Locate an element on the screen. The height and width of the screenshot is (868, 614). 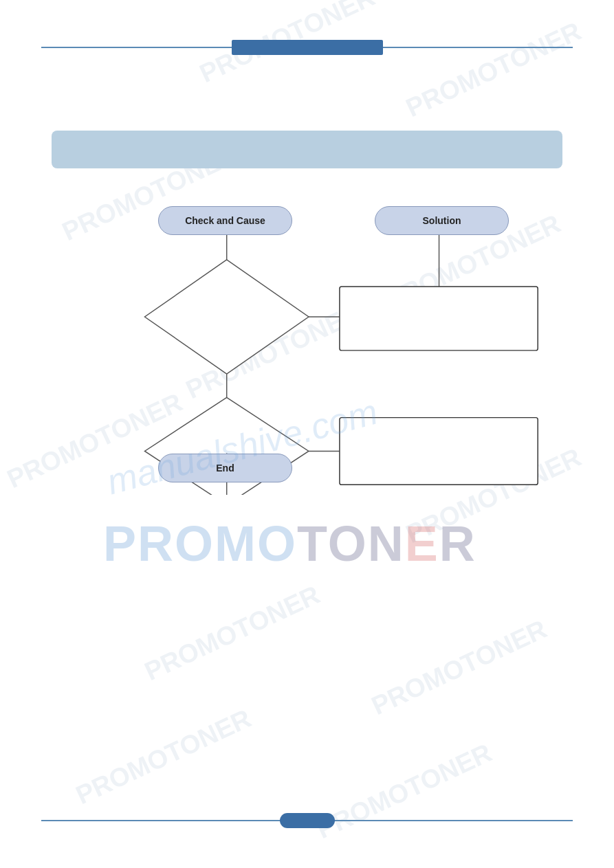
watermark-9: PROMOTONER is located at coordinates (459, 668).